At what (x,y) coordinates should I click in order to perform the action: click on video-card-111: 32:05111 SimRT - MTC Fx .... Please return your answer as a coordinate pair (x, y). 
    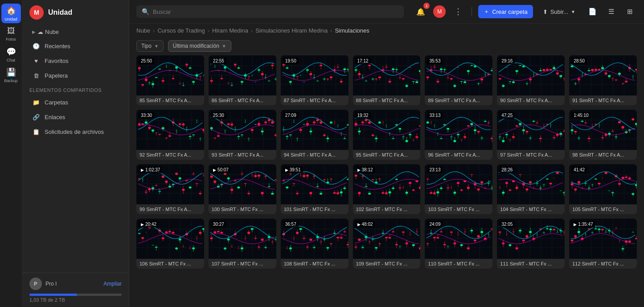
    Looking at the image, I should click on (531, 244).